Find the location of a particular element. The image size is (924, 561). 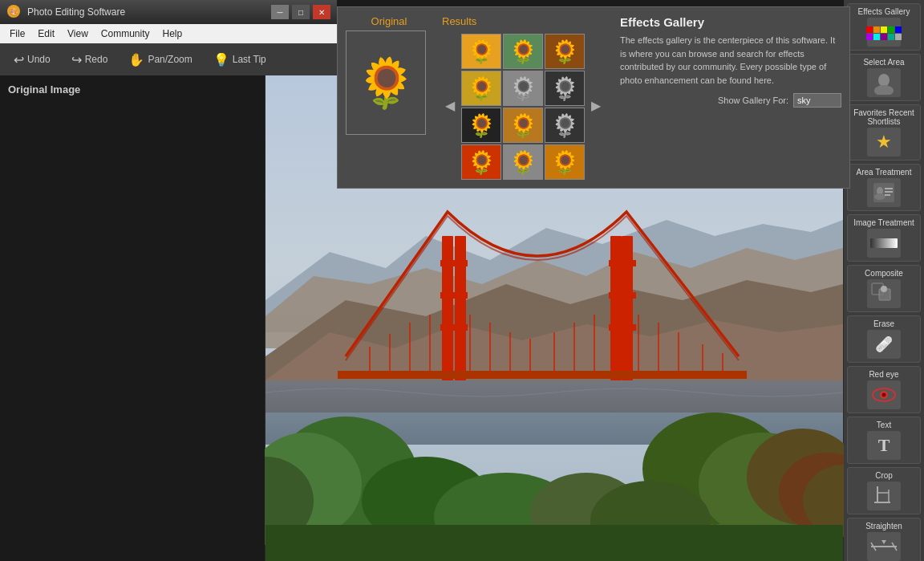

sidebar-item-straighten: Straighten is located at coordinates (884, 539).